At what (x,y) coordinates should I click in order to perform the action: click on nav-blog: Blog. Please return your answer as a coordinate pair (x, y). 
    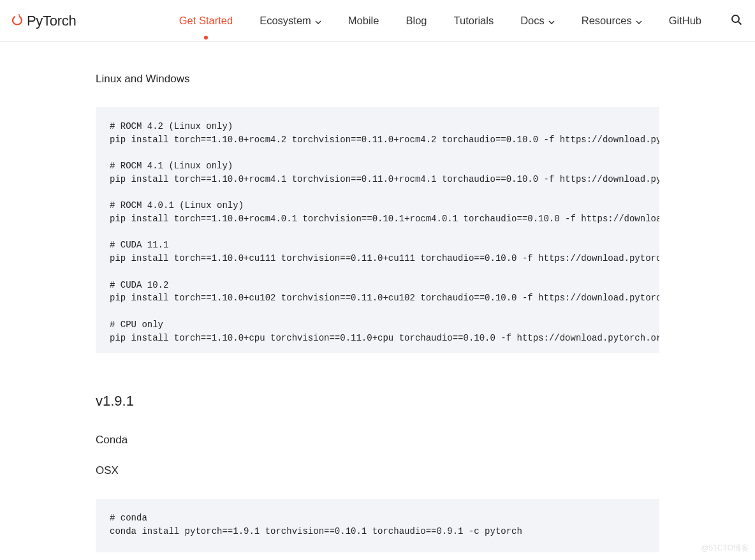
    Looking at the image, I should click on (416, 20).